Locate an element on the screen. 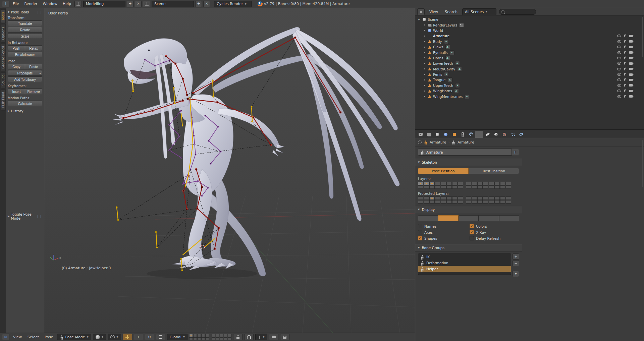 The width and height of the screenshot is (644, 341). outliner-item-label: Eyeballs is located at coordinates (440, 53).